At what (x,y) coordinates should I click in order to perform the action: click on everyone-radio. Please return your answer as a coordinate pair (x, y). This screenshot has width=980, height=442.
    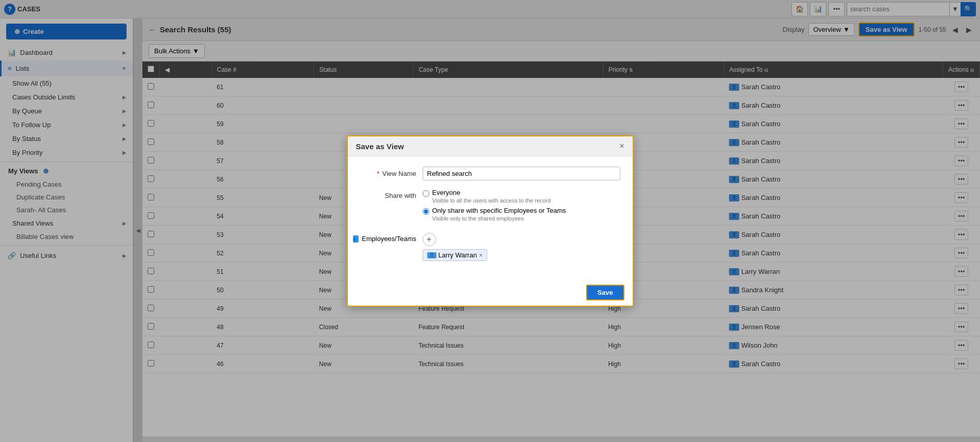
    Looking at the image, I should click on (426, 194).